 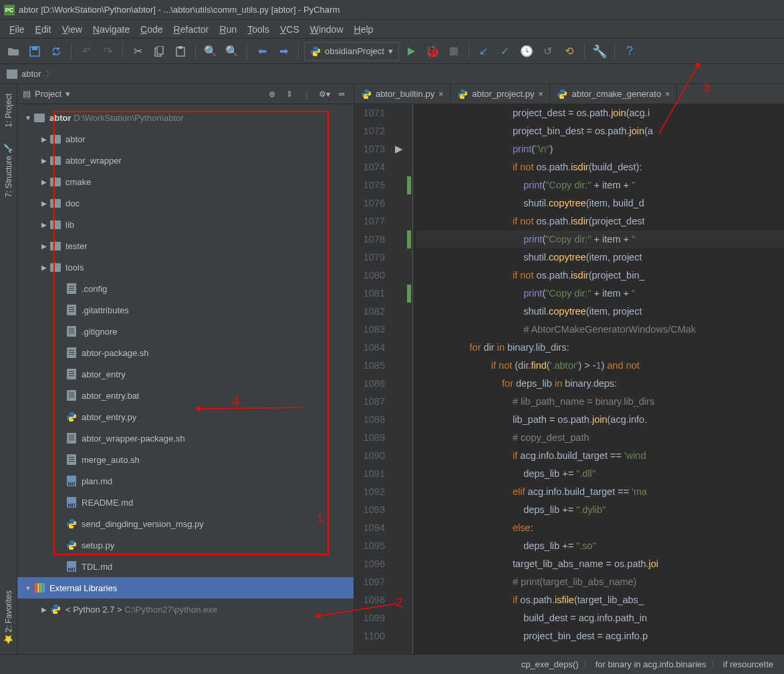 I want to click on tree-file-send_dingding_version_msg-py: send_dingding_version_msg.py, so click(x=186, y=524).